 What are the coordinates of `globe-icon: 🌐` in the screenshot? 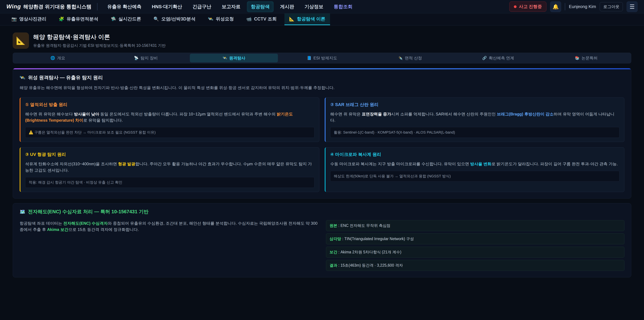 It's located at (53, 58).